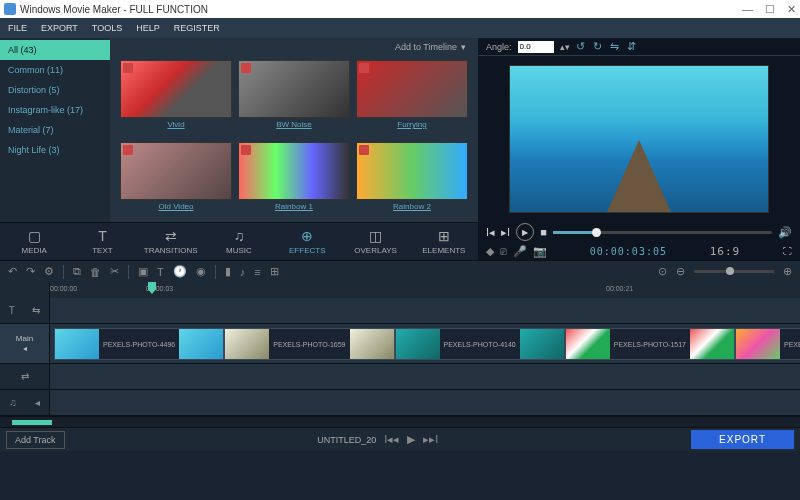  What do you see at coordinates (614, 46) in the screenshot?
I see `flip-h-icon: ⇋` at bounding box center [614, 46].